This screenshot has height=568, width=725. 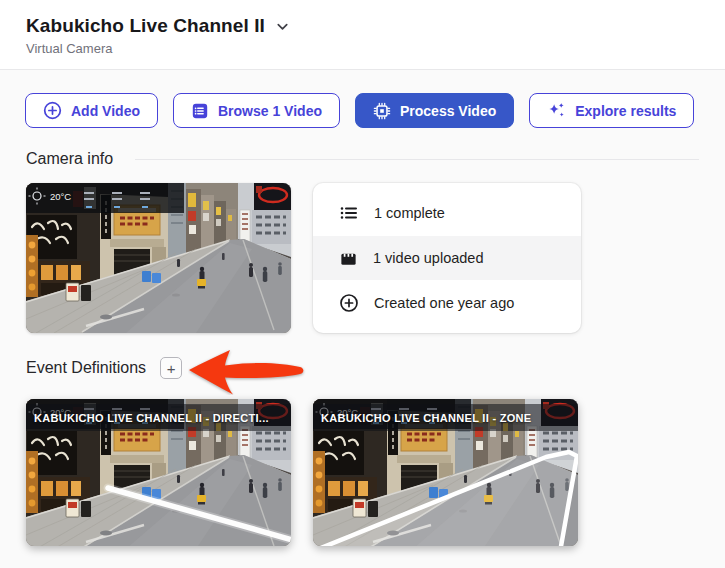 I want to click on add-video-label: Add Video, so click(x=106, y=111).